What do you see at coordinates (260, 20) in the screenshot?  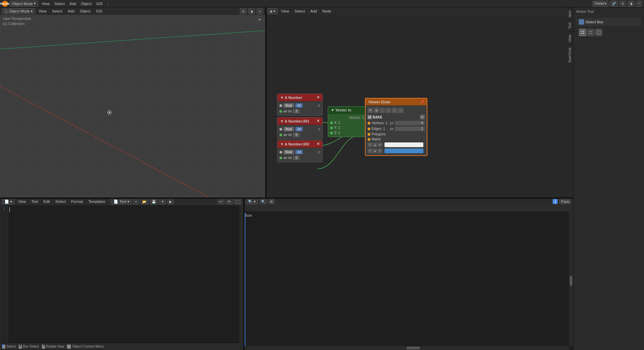 I see `nav-gizmo: ⊕` at bounding box center [260, 20].